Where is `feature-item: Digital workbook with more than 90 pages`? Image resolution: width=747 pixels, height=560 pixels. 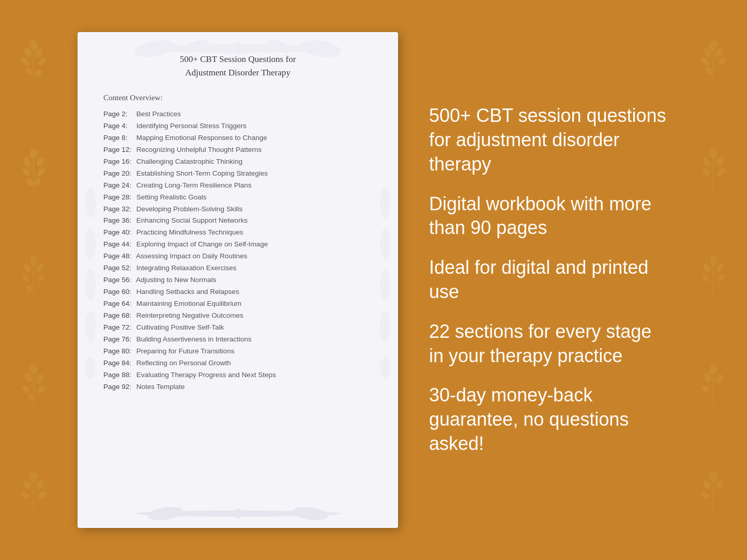
feature-item: Digital workbook with more than 90 pages is located at coordinates (549, 216).